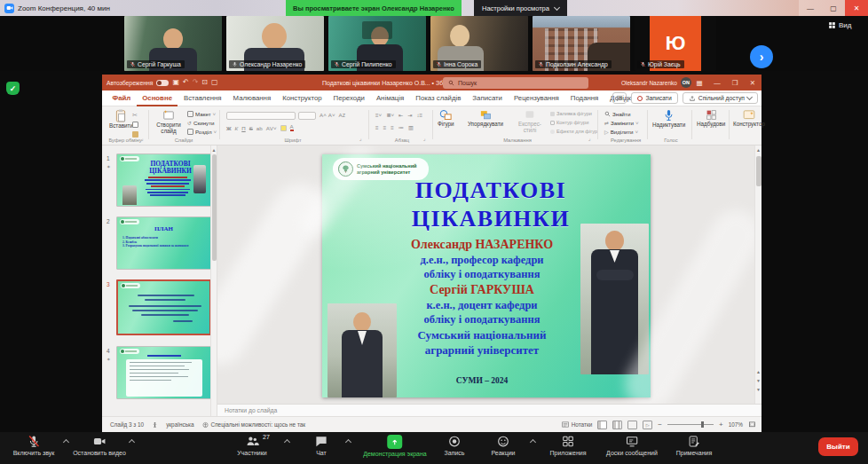  Describe the element at coordinates (536, 98) in the screenshot. I see `tab-review: Рецензування` at that location.